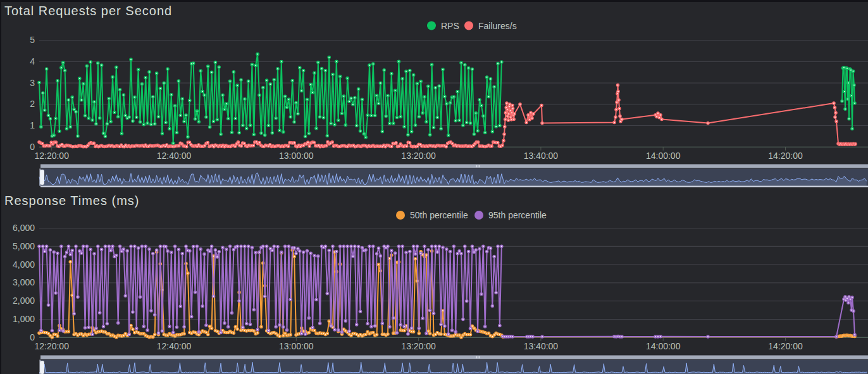 The height and width of the screenshot is (374, 868). Describe the element at coordinates (32, 61) in the screenshot. I see `svg-text: 4` at that location.